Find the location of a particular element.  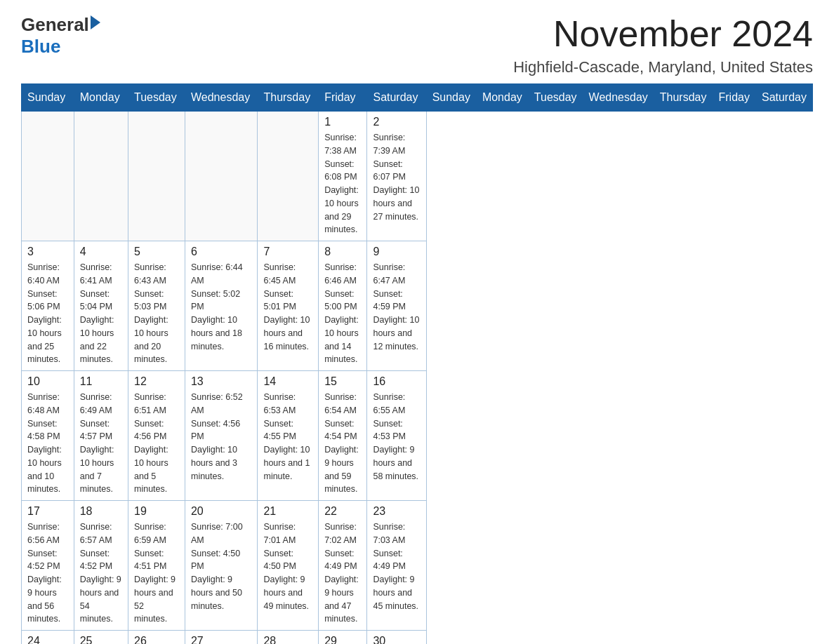

day-number: 10 is located at coordinates (48, 382).